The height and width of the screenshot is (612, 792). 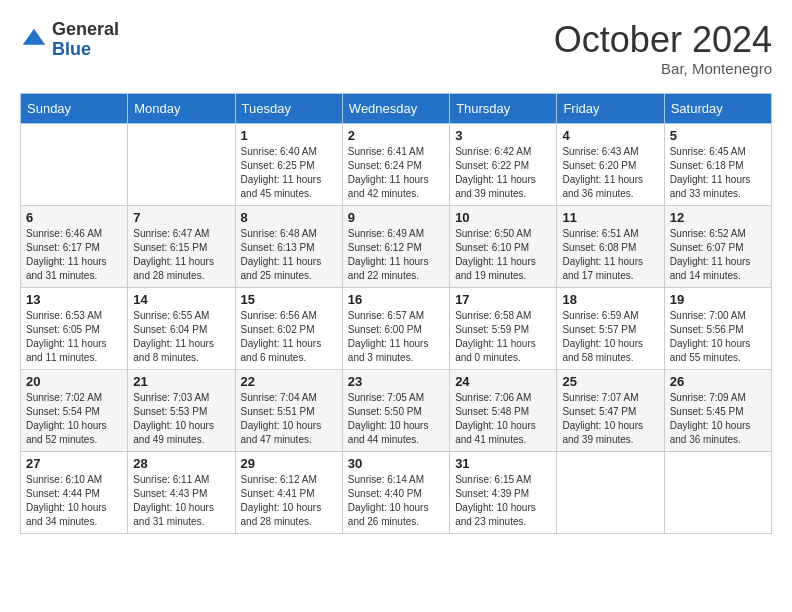 What do you see at coordinates (74, 337) in the screenshot?
I see `day-info: Sunrise: 6:53 AM Sunset: 6:05 PM Dayligh…` at bounding box center [74, 337].